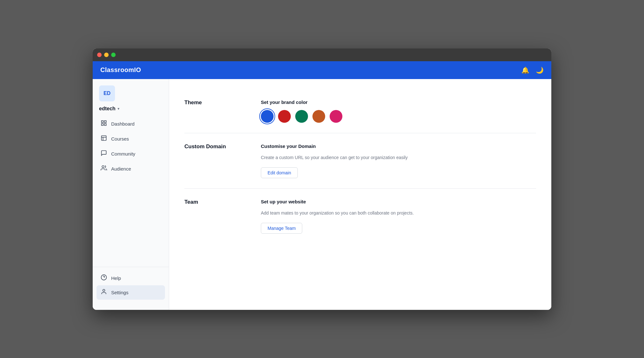  What do you see at coordinates (398, 216) in the screenshot?
I see `team-content: Set up your website Add team mates to yo…` at bounding box center [398, 216].